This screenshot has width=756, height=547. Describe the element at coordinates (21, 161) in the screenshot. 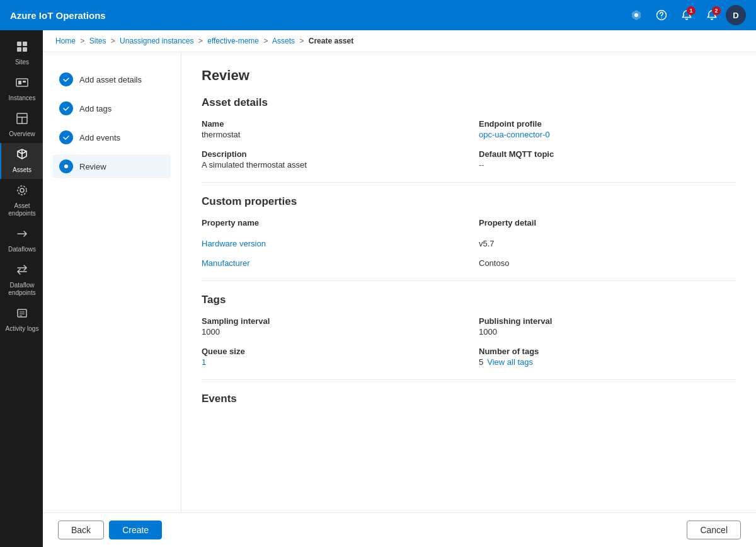

I see `sidebar-item-assets: Assets` at that location.